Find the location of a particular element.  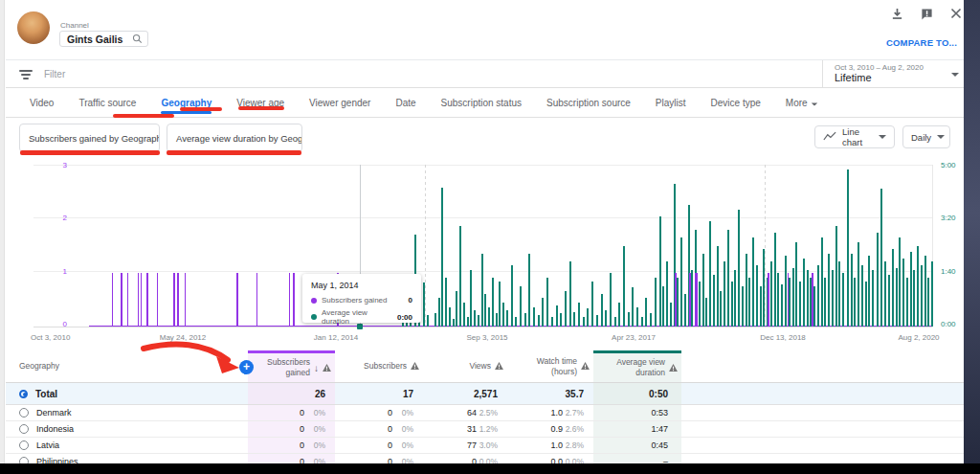

table-row-total: Total 26 17 2,571 35.7 0:50 is located at coordinates (484, 395).